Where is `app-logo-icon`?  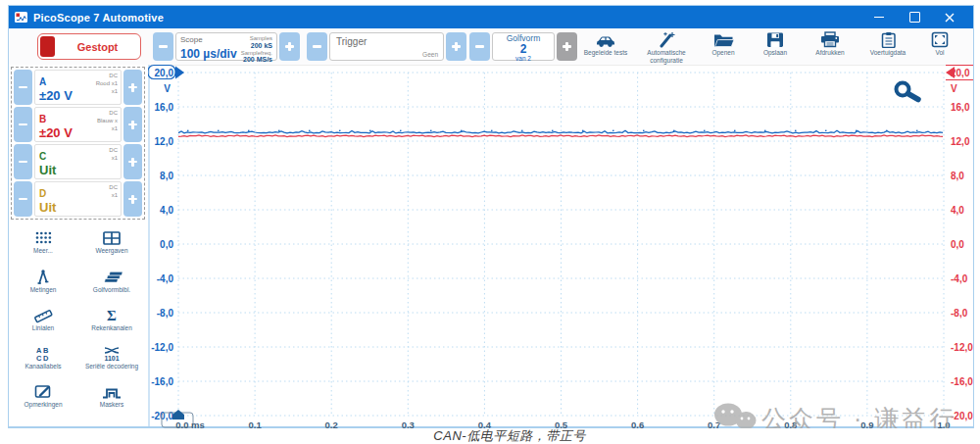 app-logo-icon is located at coordinates (22, 18).